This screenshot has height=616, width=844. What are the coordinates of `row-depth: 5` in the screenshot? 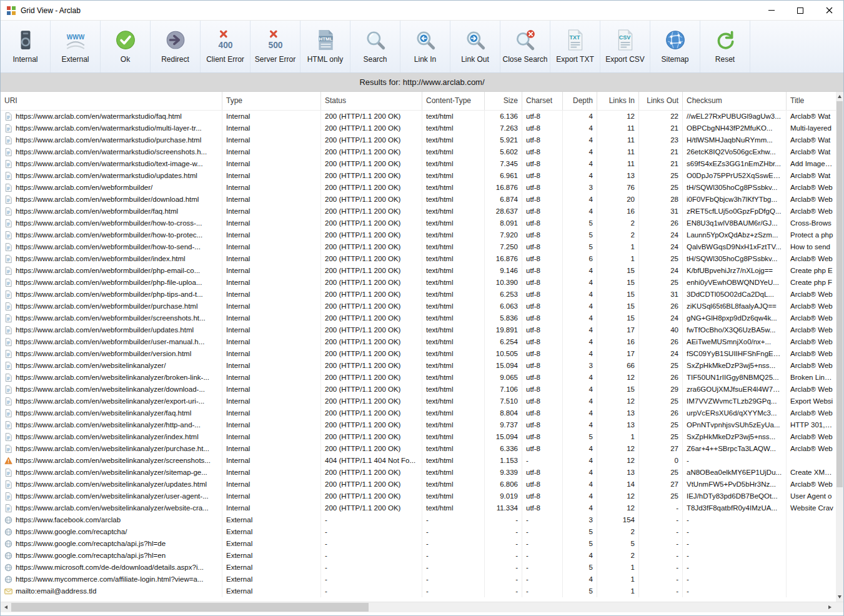 It's located at (580, 224).